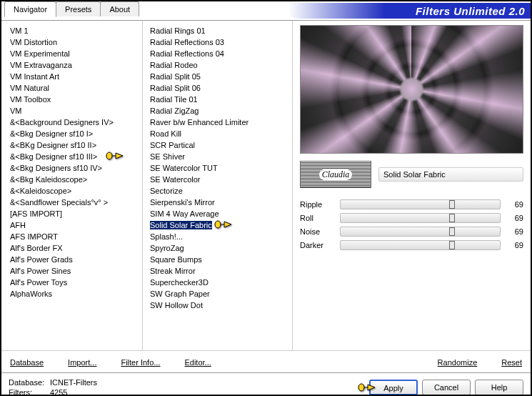  I want to click on database-link: Database, so click(27, 362).